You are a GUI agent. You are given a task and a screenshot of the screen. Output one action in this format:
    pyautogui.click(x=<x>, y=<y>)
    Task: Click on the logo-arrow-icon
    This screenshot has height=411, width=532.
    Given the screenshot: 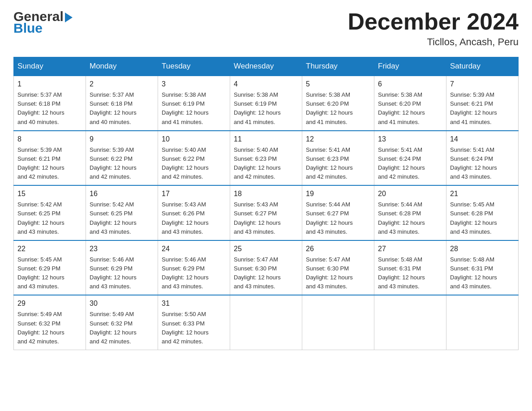 What is the action you would take?
    pyautogui.click(x=69, y=17)
    